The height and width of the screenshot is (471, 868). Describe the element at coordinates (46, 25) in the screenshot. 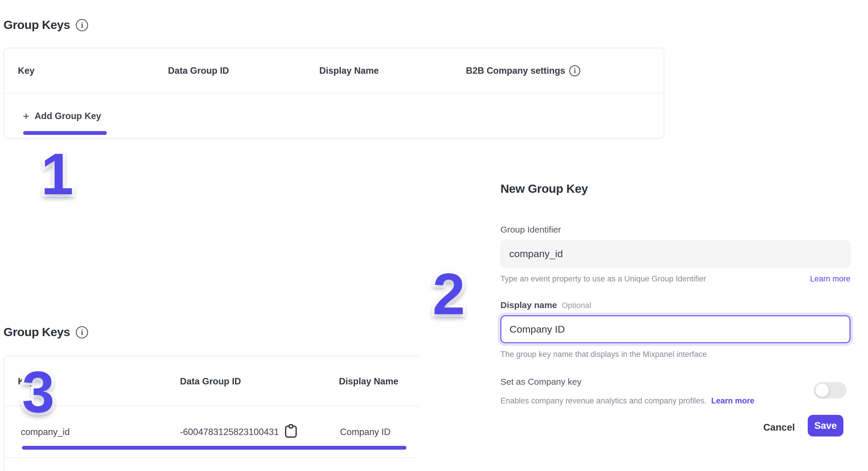

I see `group-keys-heading-top: Group Keys i` at that location.